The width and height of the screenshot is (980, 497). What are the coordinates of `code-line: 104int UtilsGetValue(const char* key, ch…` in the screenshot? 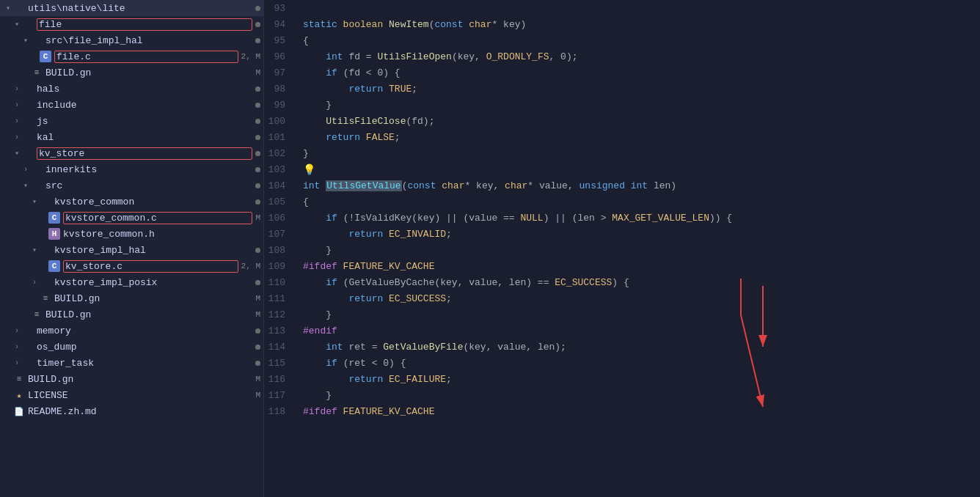 It's located at (622, 185).